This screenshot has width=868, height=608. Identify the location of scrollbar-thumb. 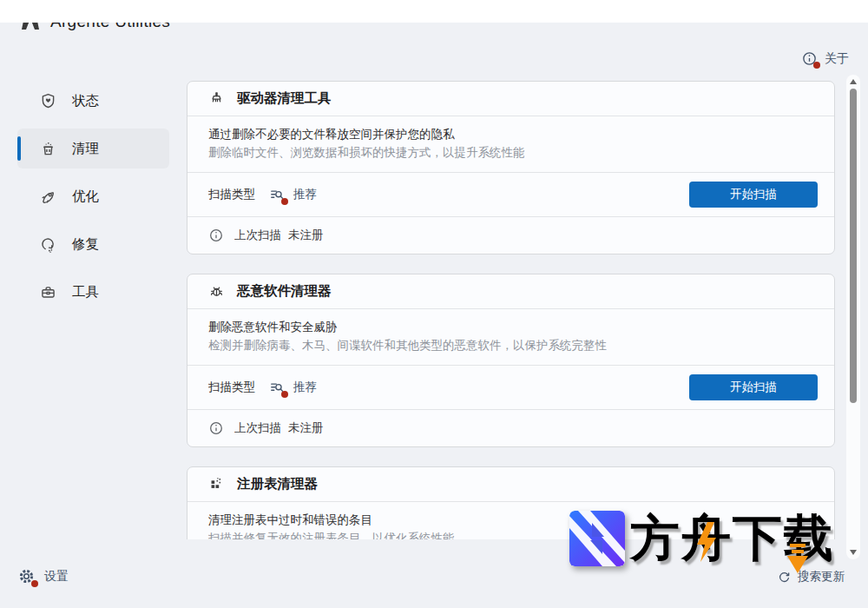
(853, 246).